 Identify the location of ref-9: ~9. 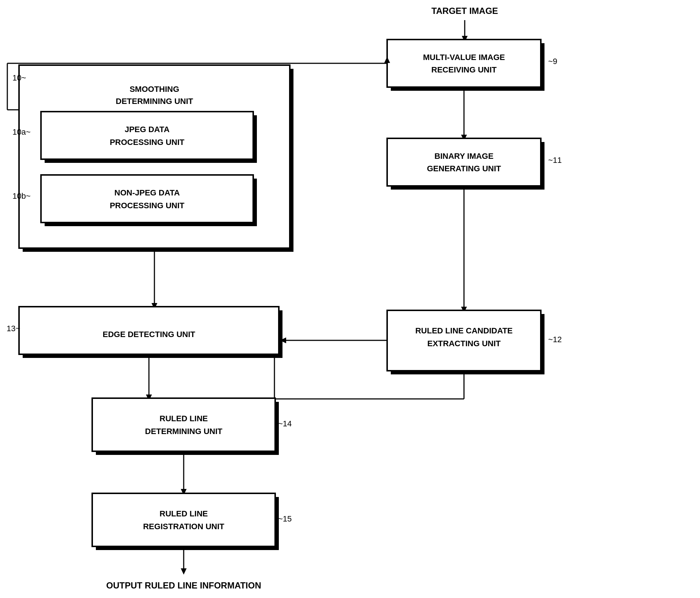
(553, 61).